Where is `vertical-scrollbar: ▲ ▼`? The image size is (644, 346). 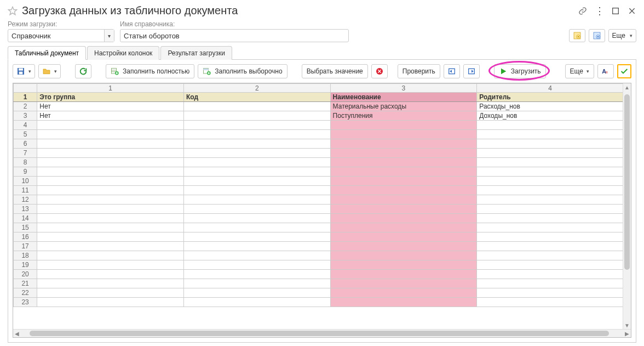 vertical-scrollbar: ▲ ▼ is located at coordinates (626, 206).